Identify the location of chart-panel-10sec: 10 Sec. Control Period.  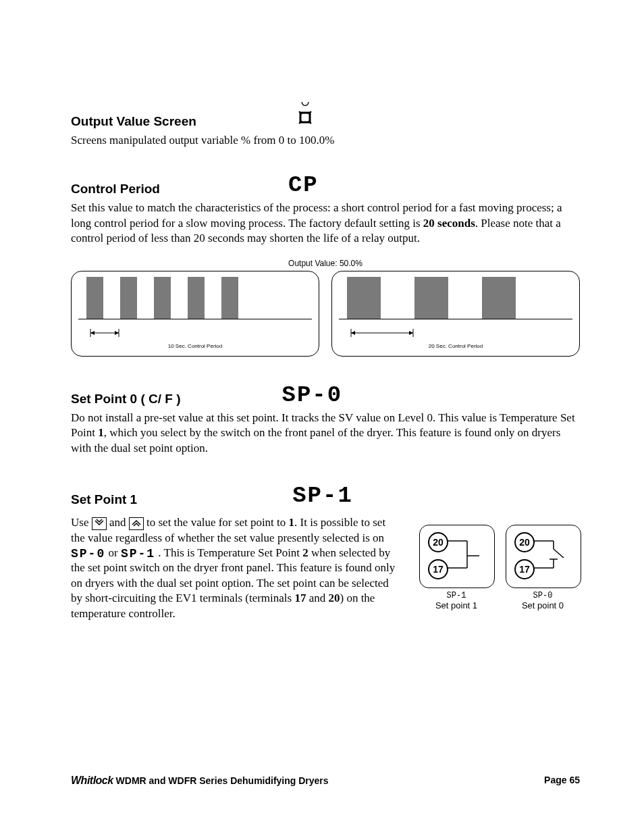
(195, 313).